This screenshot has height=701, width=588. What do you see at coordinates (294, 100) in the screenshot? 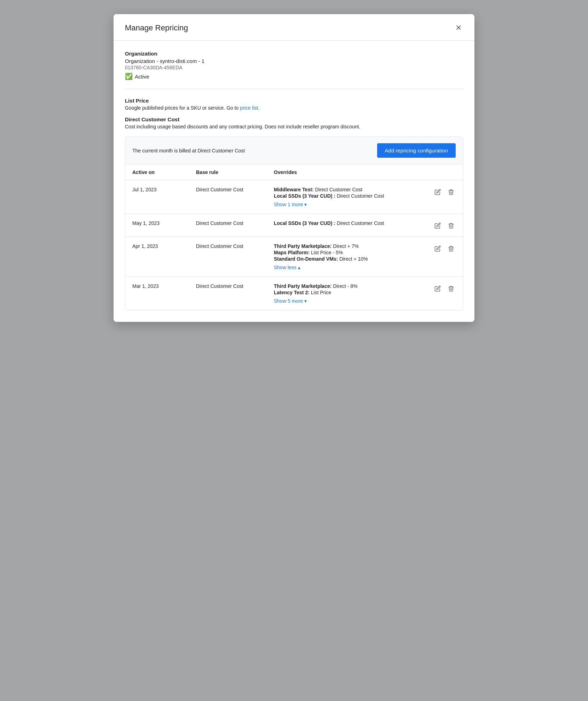
I see `list-price-label: List Price` at bounding box center [294, 100].